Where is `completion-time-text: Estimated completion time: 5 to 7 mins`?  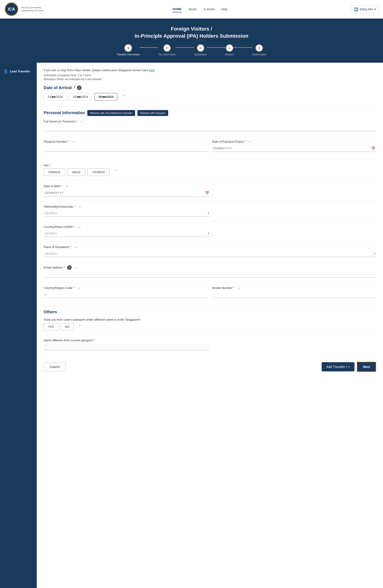
completion-time-text: Estimated completion time: 5 to 7 mins is located at coordinates (210, 75).